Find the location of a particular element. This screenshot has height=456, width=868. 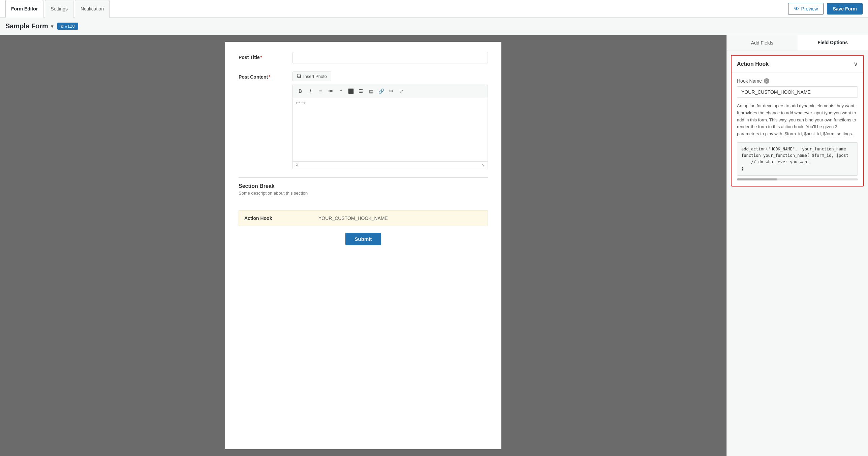

rte-undo-redo: ↩ ↪ is located at coordinates (390, 103).